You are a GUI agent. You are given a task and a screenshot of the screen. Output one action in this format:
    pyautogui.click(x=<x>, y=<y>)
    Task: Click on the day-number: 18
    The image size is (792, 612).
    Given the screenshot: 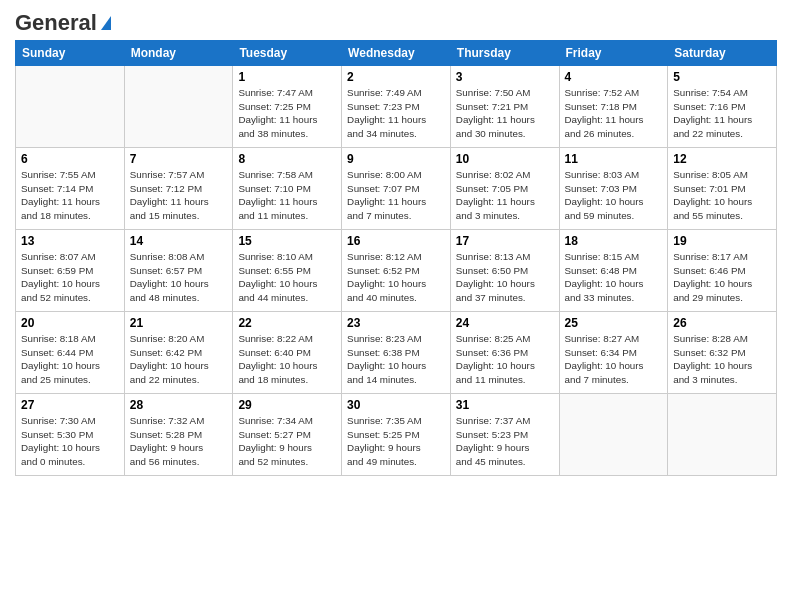 What is the action you would take?
    pyautogui.click(x=614, y=241)
    